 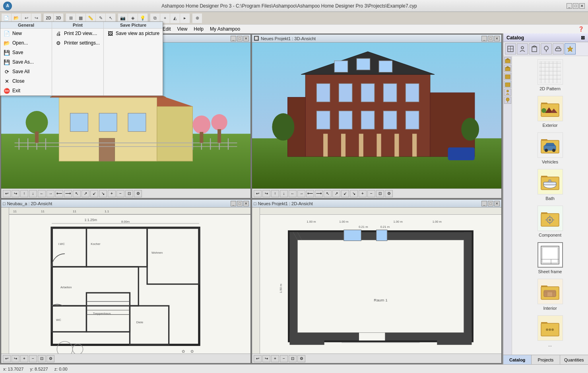 I want to click on vp-br-tb-2: ↪, so click(x=266, y=359).